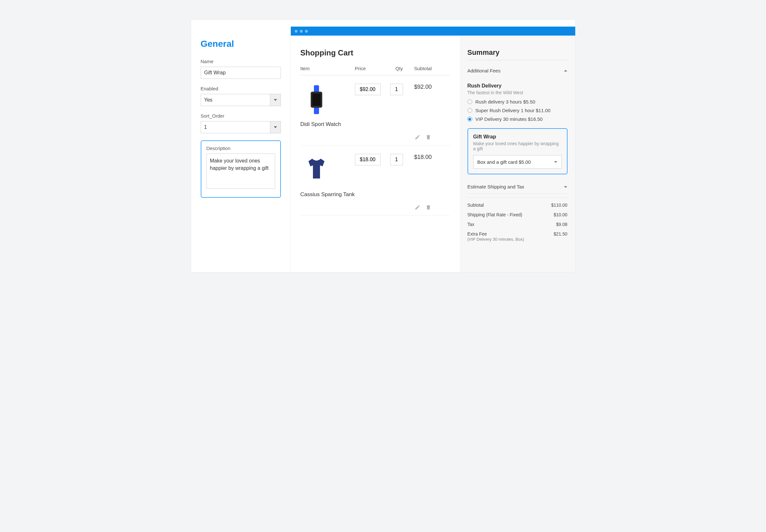 This screenshot has height=532, width=766. I want to click on sort-order-dropdown-button, so click(275, 127).